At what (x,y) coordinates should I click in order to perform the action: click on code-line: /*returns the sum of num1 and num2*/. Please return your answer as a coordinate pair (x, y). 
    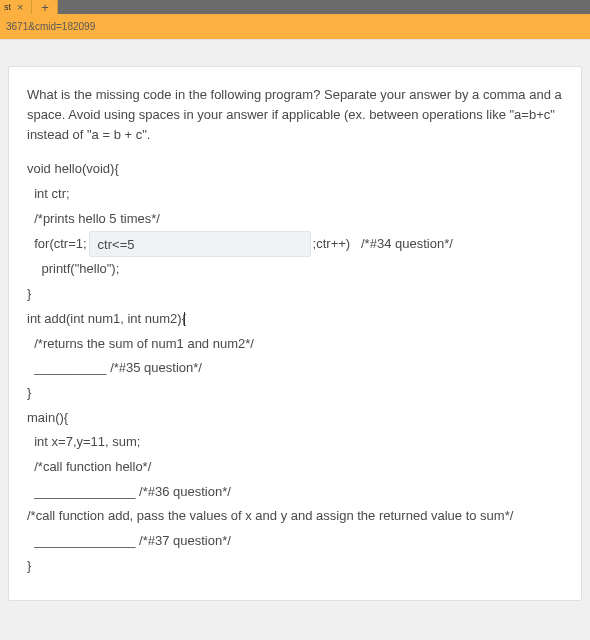
    Looking at the image, I should click on (295, 344).